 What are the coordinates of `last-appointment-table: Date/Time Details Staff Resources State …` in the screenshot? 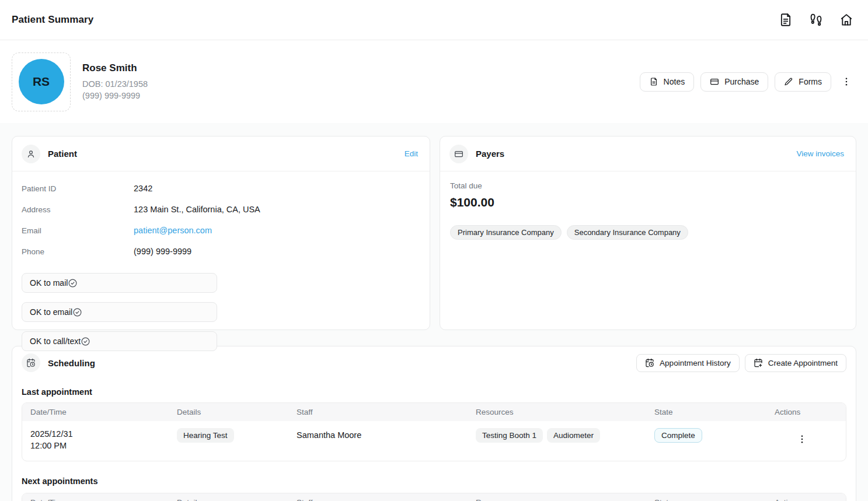 It's located at (434, 432).